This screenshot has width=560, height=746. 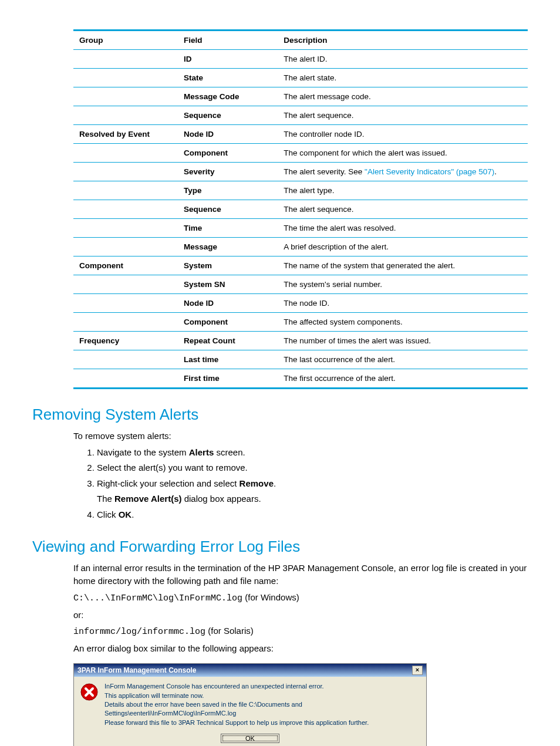 What do you see at coordinates (301, 59) in the screenshot?
I see `table-row: IDThe alert ID.` at bounding box center [301, 59].